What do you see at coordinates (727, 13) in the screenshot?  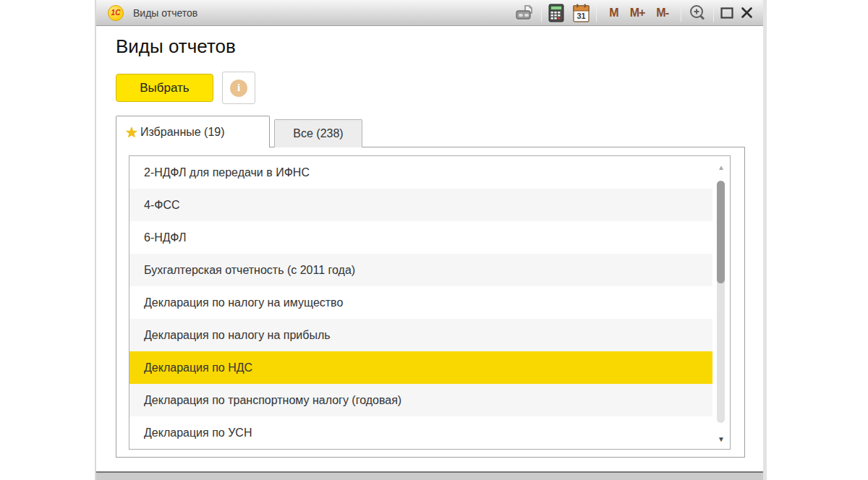 I see `maximize-icon` at bounding box center [727, 13].